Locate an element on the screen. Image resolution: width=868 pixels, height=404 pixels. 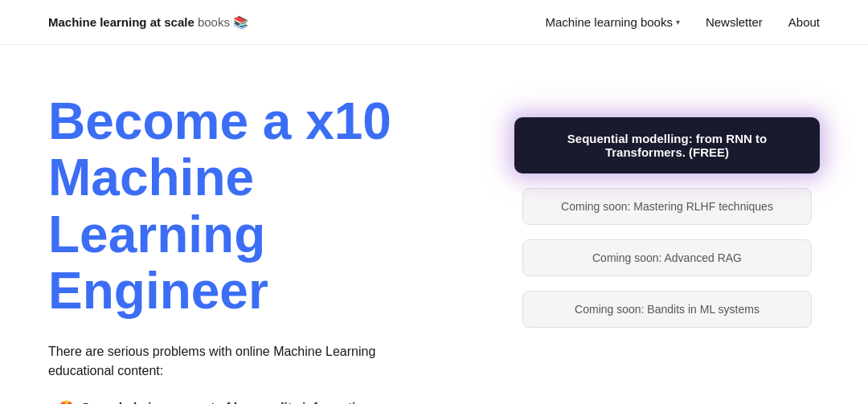
hero-description: There are serious problems with online M… is located at coordinates (249, 361).